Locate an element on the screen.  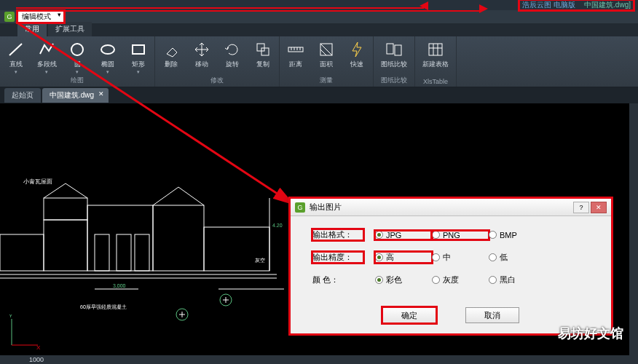
cancel-button: 取消 is located at coordinates (492, 315).